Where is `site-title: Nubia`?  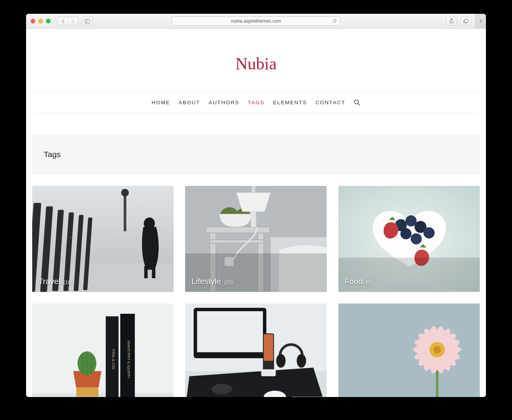 site-title: Nubia is located at coordinates (256, 64).